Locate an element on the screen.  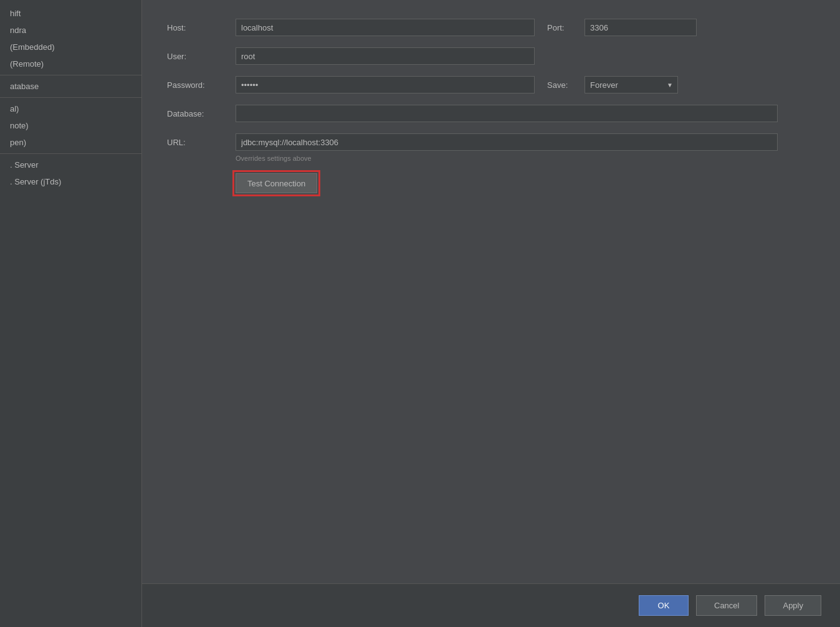
port-label: Port: is located at coordinates (566, 27).